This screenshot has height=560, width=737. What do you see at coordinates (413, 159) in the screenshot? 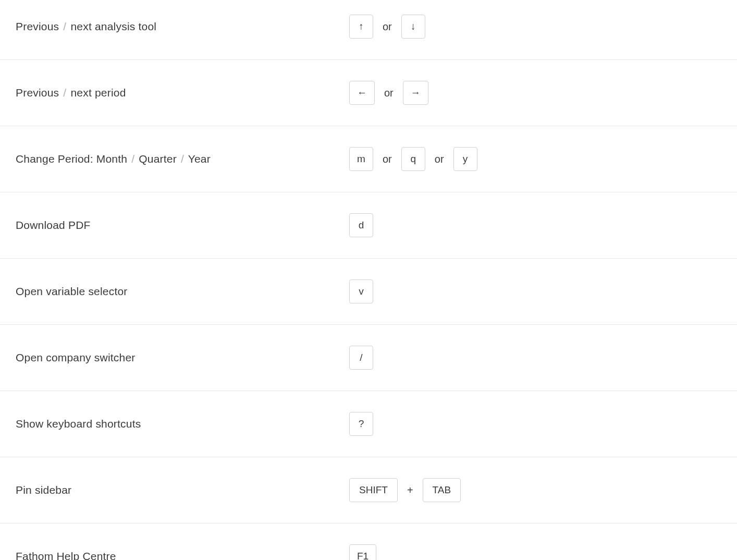
I see `key-q: q` at bounding box center [413, 159].